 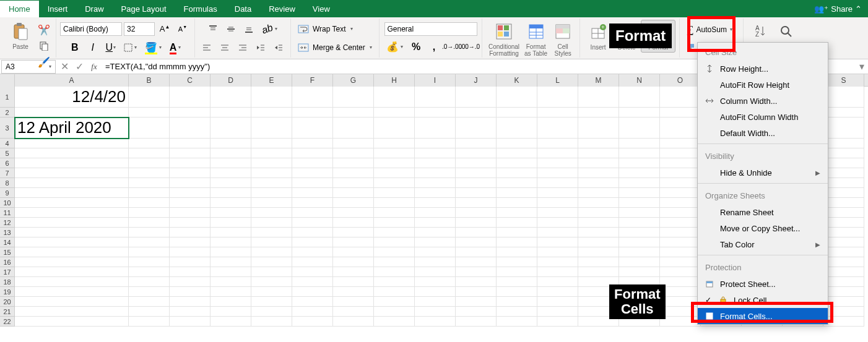 I want to click on align-right-button, so click(x=243, y=48).